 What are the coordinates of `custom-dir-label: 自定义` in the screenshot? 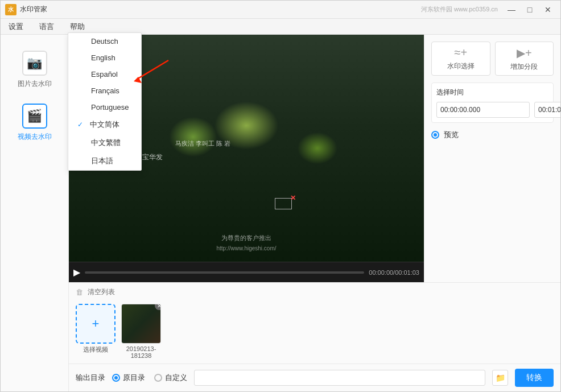 It's located at (176, 378).